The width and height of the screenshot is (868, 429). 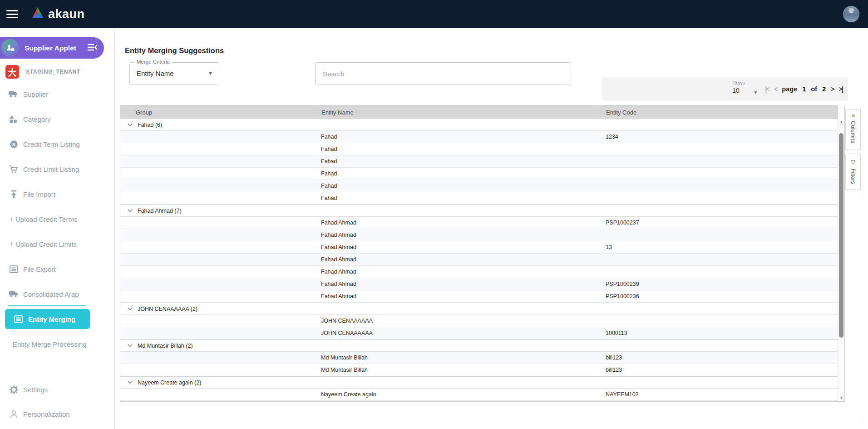 I want to click on sidebar-item-credit-limit-listing: Credit Limit Listing, so click(x=48, y=169).